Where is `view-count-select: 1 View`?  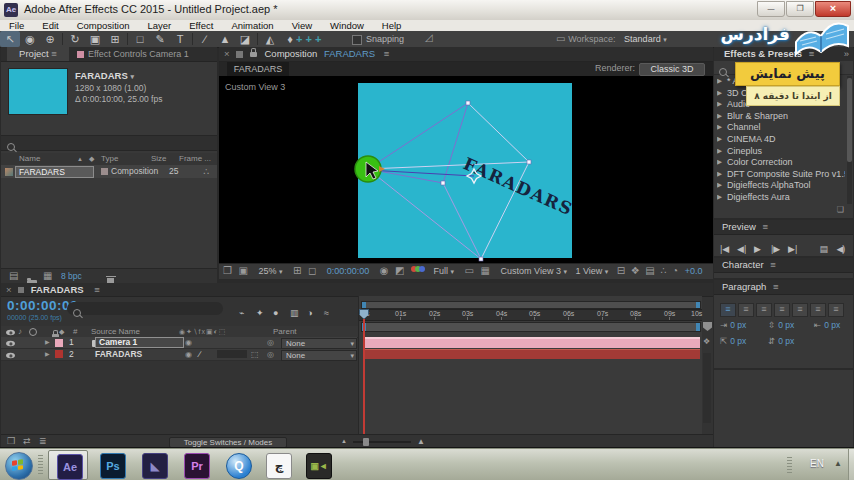 view-count-select: 1 View is located at coordinates (592, 271).